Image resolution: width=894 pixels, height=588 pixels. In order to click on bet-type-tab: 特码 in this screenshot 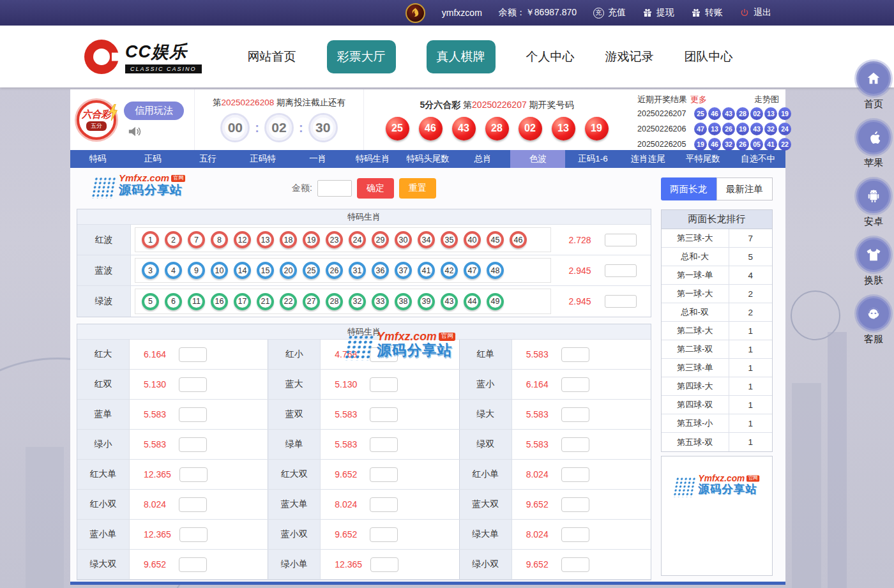, I will do `click(98, 159)`.